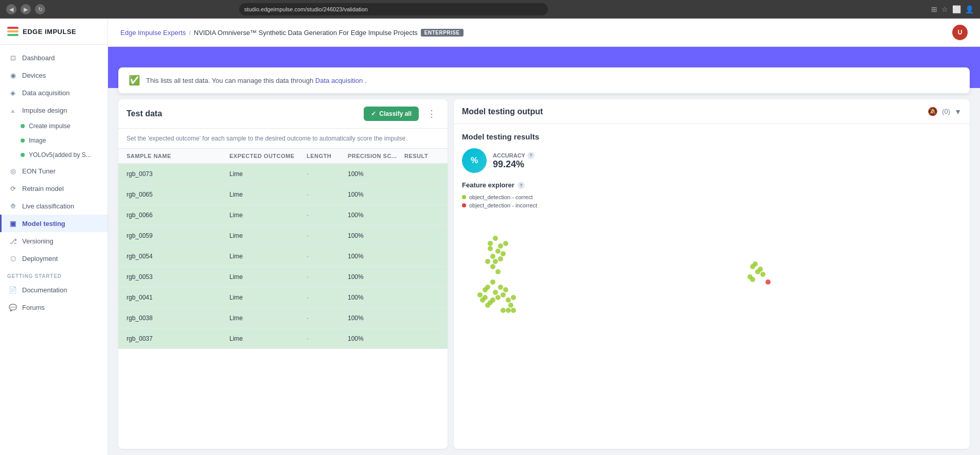 This screenshot has height=455, width=980. What do you see at coordinates (54, 75) in the screenshot?
I see `sidebar-item-devices: ◉ Devices` at bounding box center [54, 75].